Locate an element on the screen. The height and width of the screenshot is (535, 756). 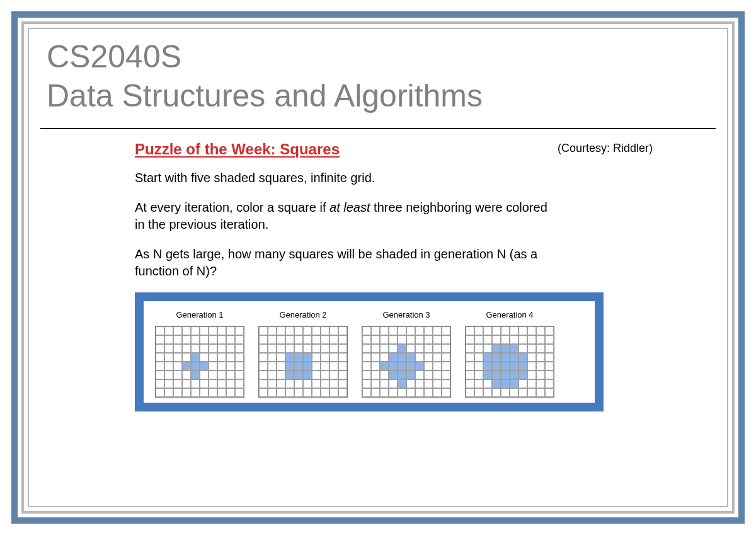
generation-row: Generation 1Generation 2Generation 3Gene… is located at coordinates (369, 354).